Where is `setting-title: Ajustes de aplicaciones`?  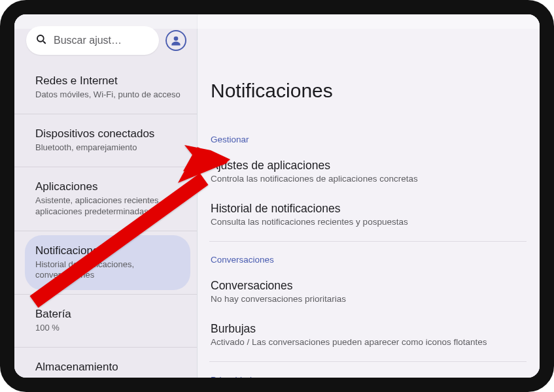 setting-title: Ajustes de aplicaciones is located at coordinates (368, 166).